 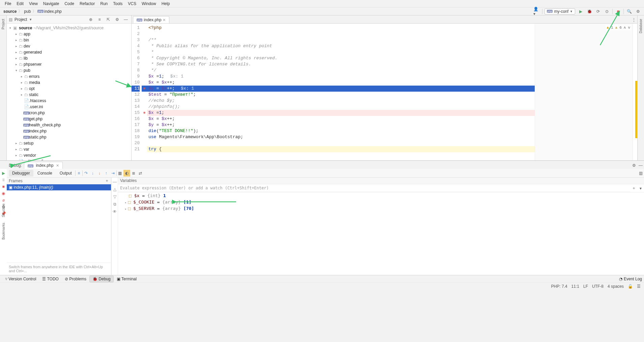 I want to click on debug-button: 🐞, so click(x=589, y=11).